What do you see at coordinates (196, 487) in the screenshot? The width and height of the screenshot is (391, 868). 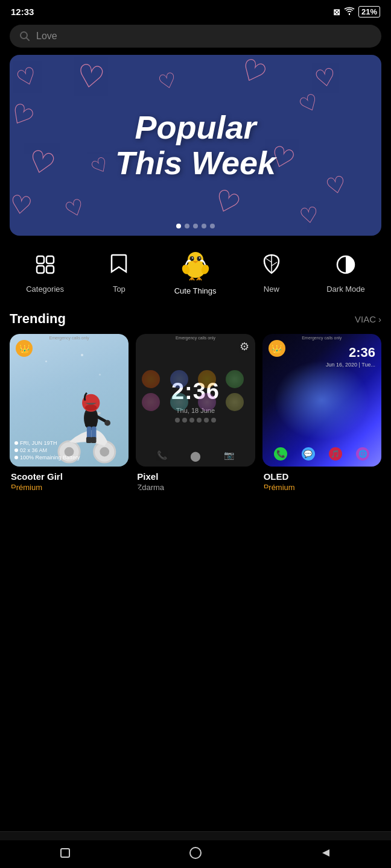 I see `card-status-pixel: Zdarma` at bounding box center [196, 487].